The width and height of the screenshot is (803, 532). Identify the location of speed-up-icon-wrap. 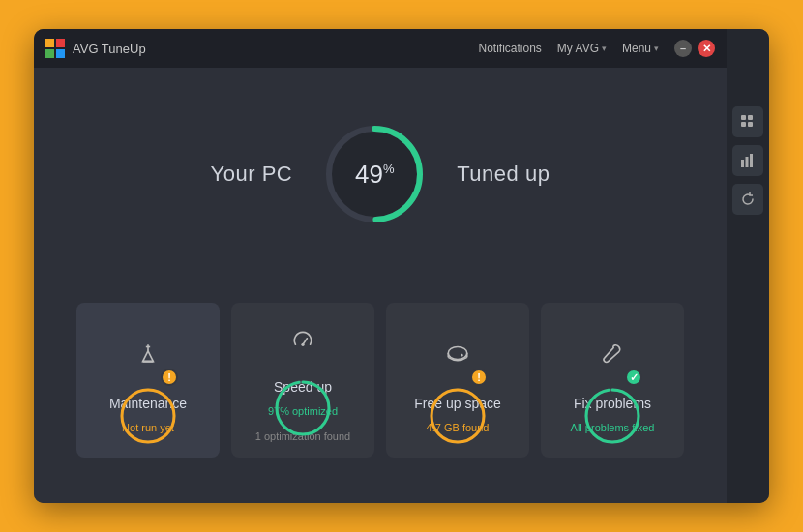
(303, 344).